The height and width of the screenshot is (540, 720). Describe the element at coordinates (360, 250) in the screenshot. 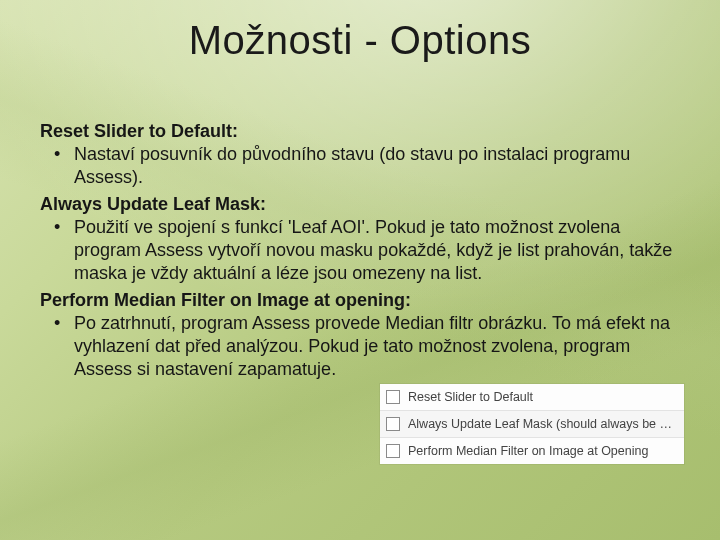

I see `bullet-list: Použití ve spojení s funkcí 'Leaf AOI'. …` at that location.